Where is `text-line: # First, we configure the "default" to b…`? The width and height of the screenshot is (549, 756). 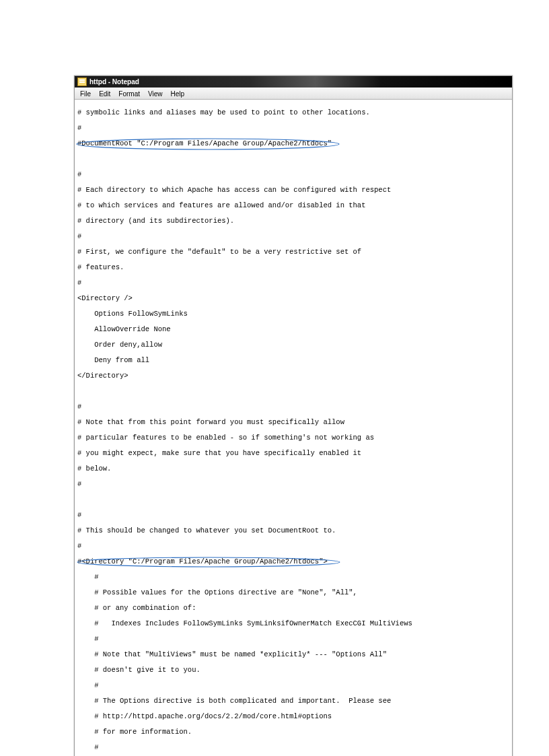
text-line: # First, we configure the "default" to b… is located at coordinates (293, 252).